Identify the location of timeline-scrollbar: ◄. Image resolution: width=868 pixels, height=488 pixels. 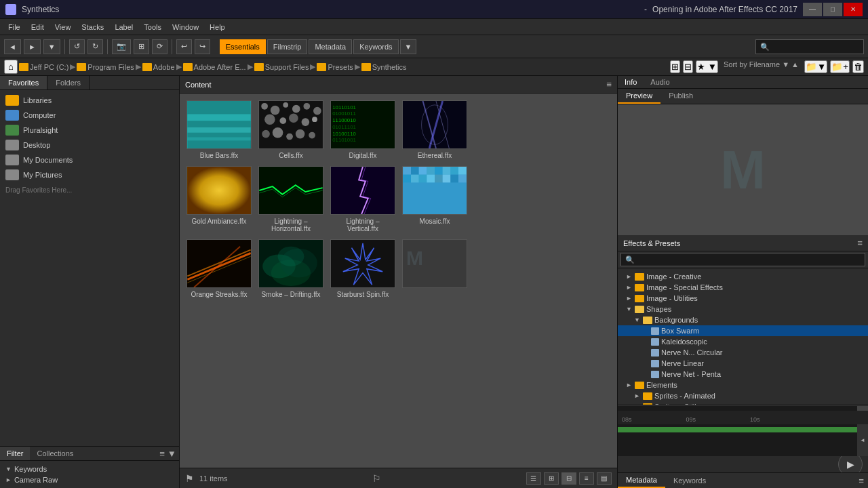
(863, 441).